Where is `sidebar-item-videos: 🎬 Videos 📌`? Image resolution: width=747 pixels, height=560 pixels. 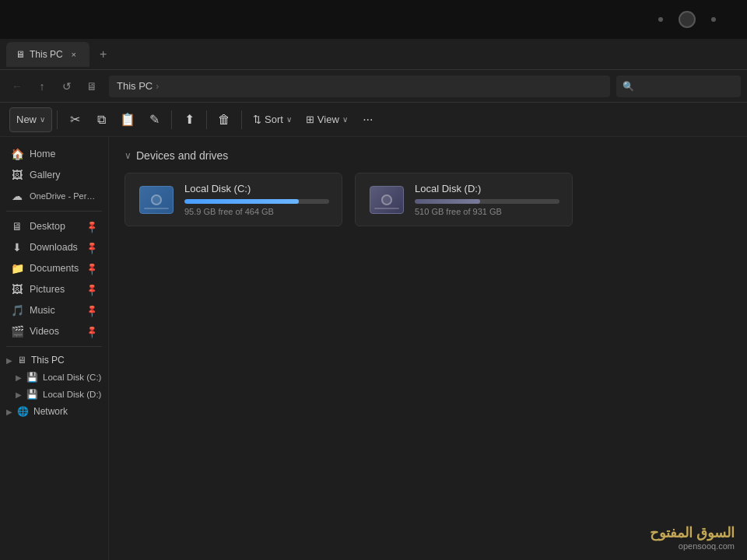 sidebar-item-videos: 🎬 Videos 📌 is located at coordinates (54, 331).